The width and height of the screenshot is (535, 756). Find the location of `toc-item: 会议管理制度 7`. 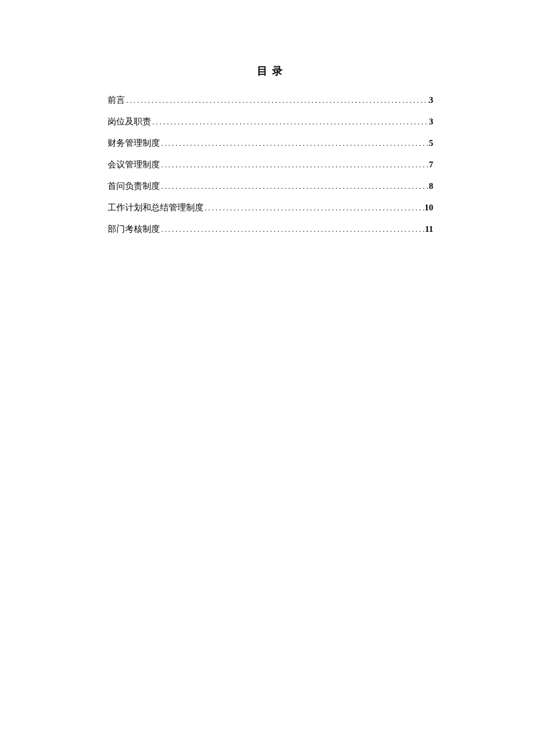

toc-item: 会议管理制度 7 is located at coordinates (270, 165).